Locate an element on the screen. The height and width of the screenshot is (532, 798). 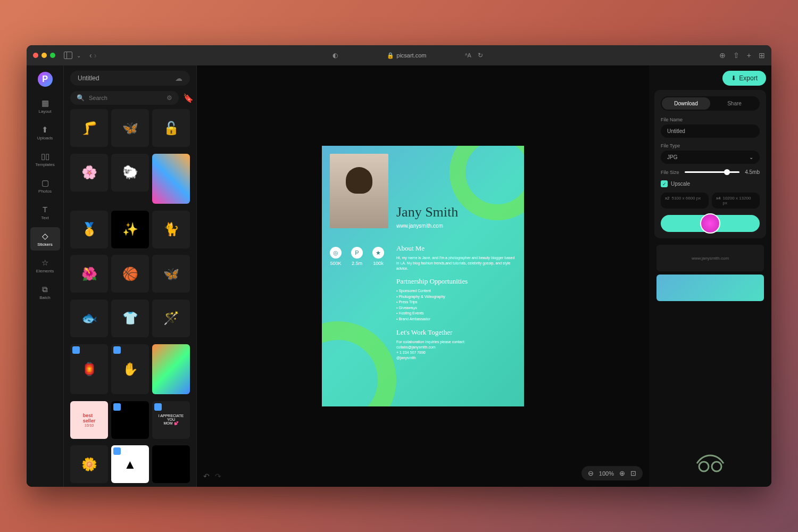
fit-button: ⊡ is located at coordinates (633, 473).